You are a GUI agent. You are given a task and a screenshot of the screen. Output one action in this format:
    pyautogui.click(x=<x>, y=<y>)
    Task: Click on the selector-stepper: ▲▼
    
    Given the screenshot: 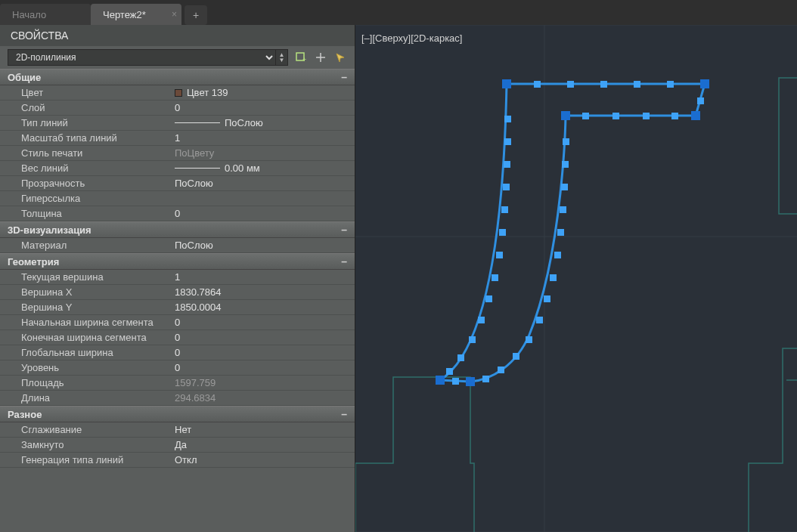 What is the action you would take?
    pyautogui.click(x=282, y=57)
    